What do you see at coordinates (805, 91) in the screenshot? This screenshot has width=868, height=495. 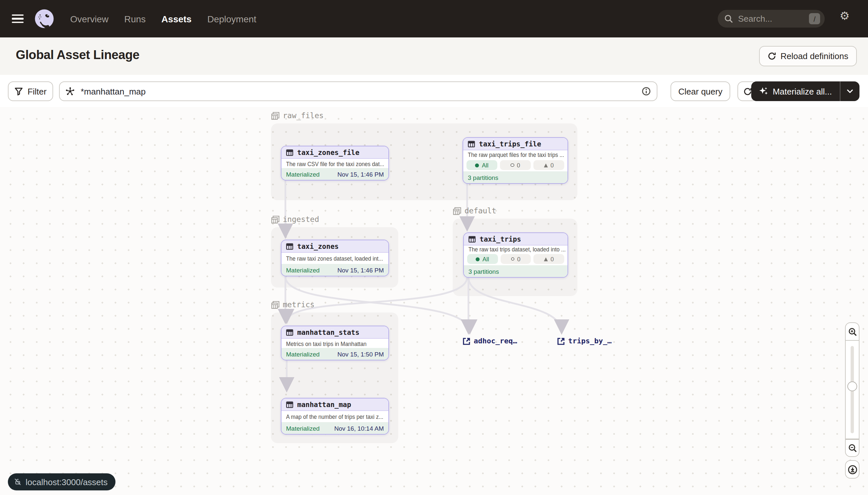 I see `materialize-all-button: Materialize all...` at bounding box center [805, 91].